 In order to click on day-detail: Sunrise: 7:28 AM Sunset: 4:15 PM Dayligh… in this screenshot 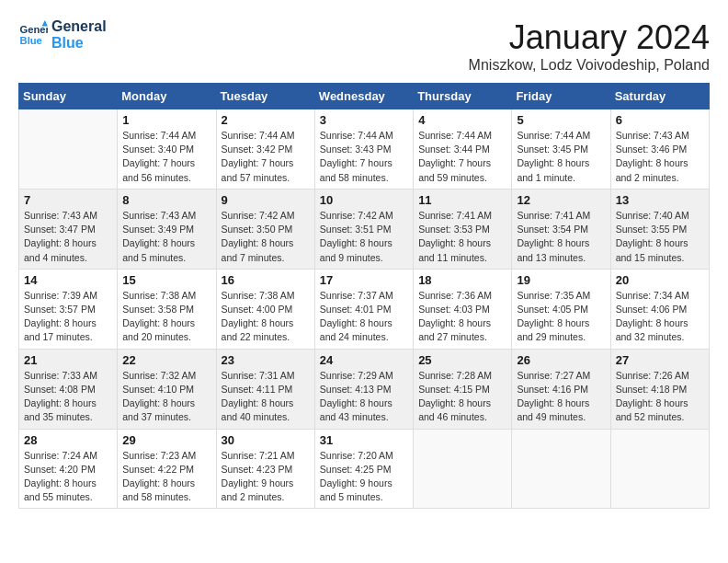, I will do `click(462, 397)`.